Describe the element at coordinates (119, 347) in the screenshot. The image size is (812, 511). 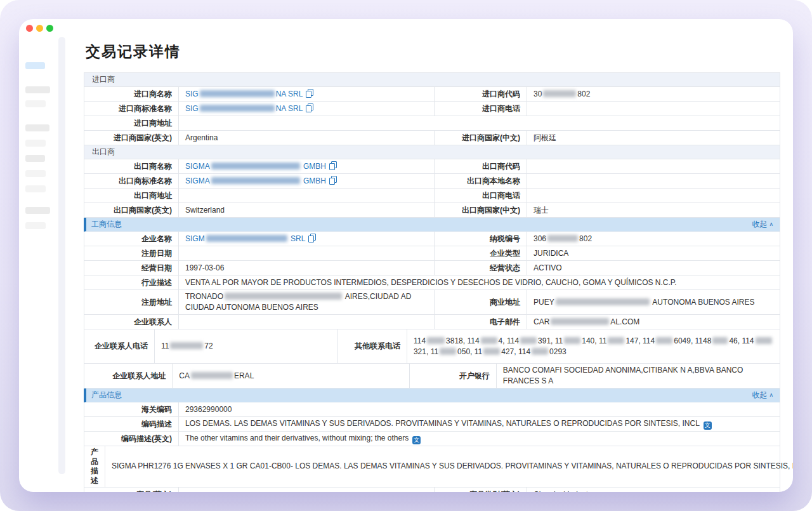
I see `field-label: 企业联系人电话` at that location.